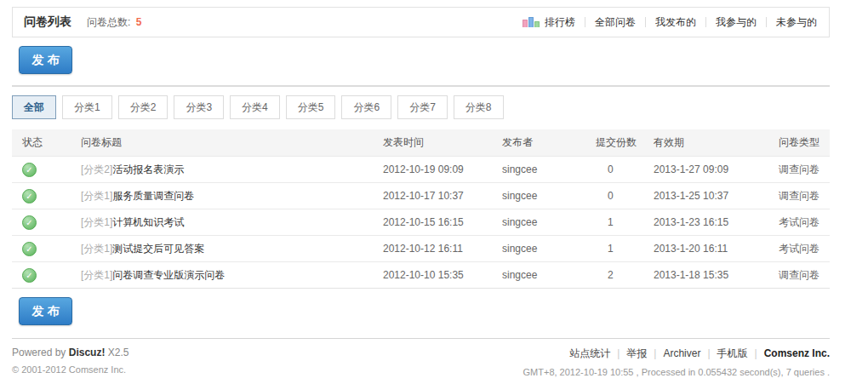 The height and width of the screenshot is (384, 868). I want to click on survey-title-link: [分类1]测试提交后可见答案, so click(143, 249).